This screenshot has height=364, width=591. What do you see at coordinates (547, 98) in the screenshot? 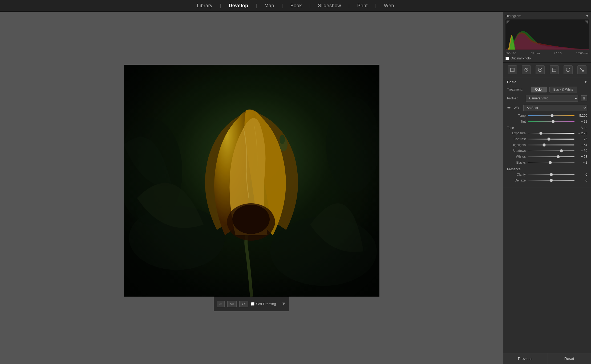
I see `profile-row: Profile : Camera Vivid ⊞` at bounding box center [547, 98].